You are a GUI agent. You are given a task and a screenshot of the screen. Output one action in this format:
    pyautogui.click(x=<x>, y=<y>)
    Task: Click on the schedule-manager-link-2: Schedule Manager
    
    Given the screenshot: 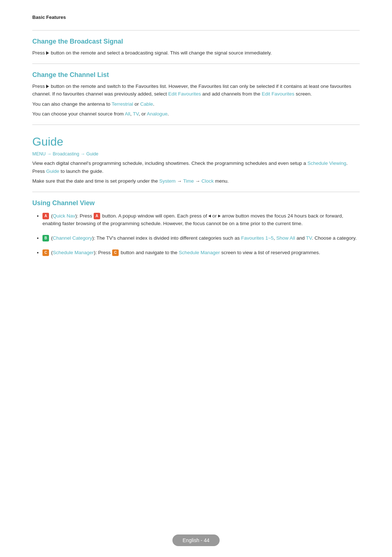 What is the action you would take?
    pyautogui.click(x=199, y=253)
    